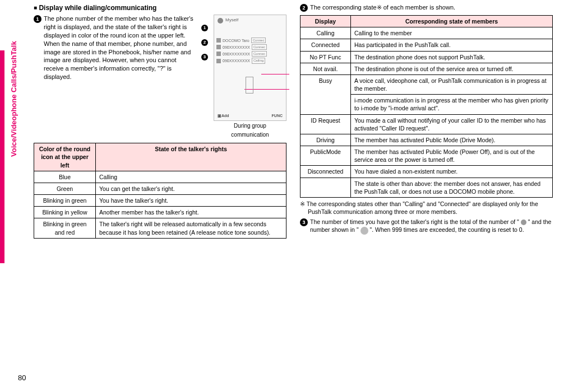  I want to click on circled-3-icon: 3, so click(304, 222).